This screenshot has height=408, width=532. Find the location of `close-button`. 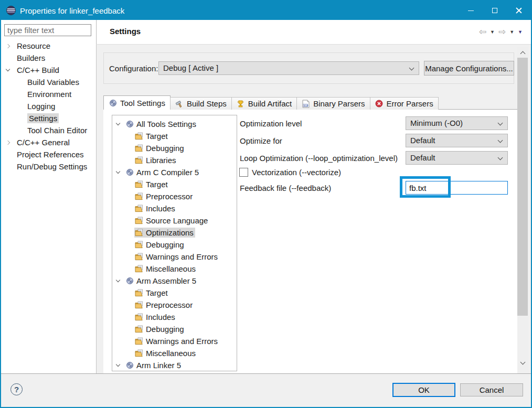

close-button is located at coordinates (519, 10).